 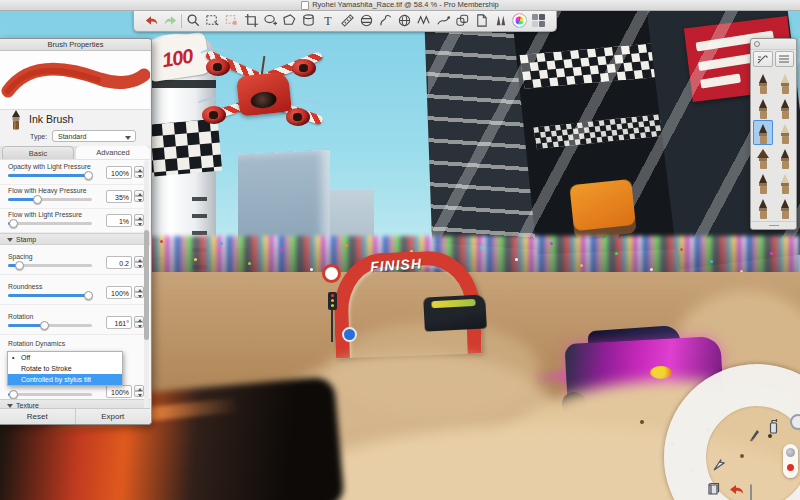 What do you see at coordinates (774, 146) in the screenshot?
I see `brush-grid` at bounding box center [774, 146].